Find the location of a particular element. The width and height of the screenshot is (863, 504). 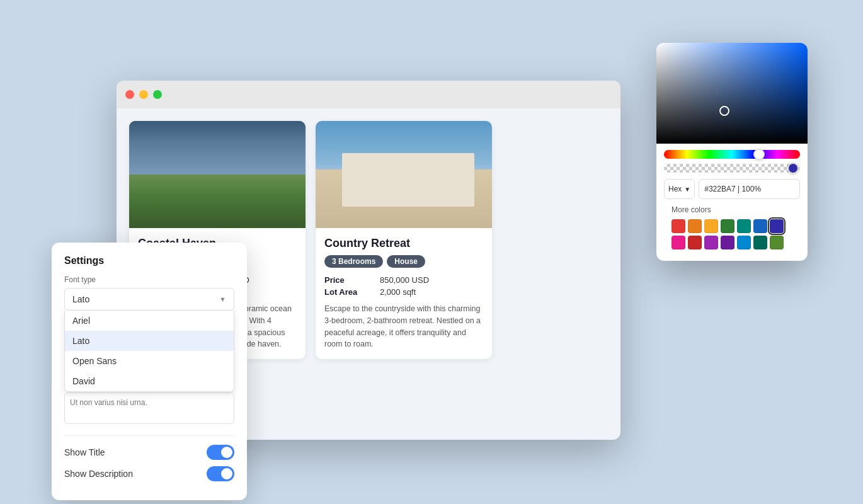

hex-value-input: #322BA7 | 100% is located at coordinates (750, 189).